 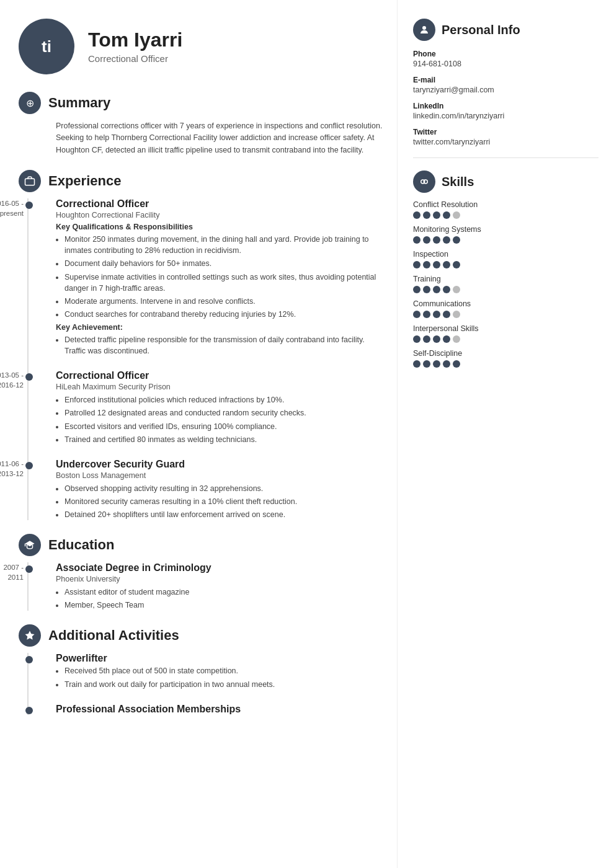 I want to click on skills-header: Skills, so click(x=506, y=182).